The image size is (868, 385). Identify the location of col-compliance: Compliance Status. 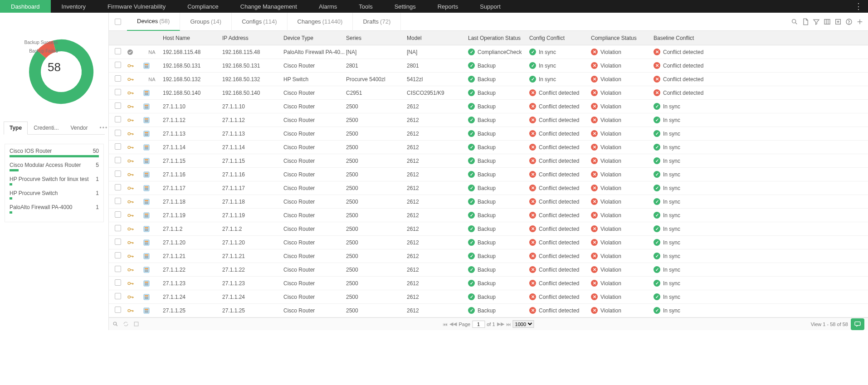
(622, 38).